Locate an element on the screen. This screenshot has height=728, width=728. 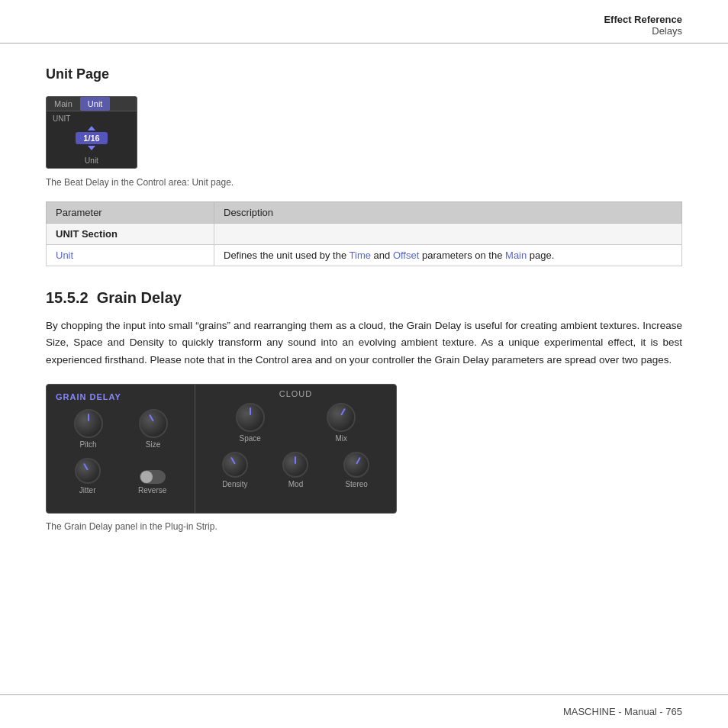
grain-delay-caption: The Grain Delay panel in the Plug-in Str… is located at coordinates (364, 527).